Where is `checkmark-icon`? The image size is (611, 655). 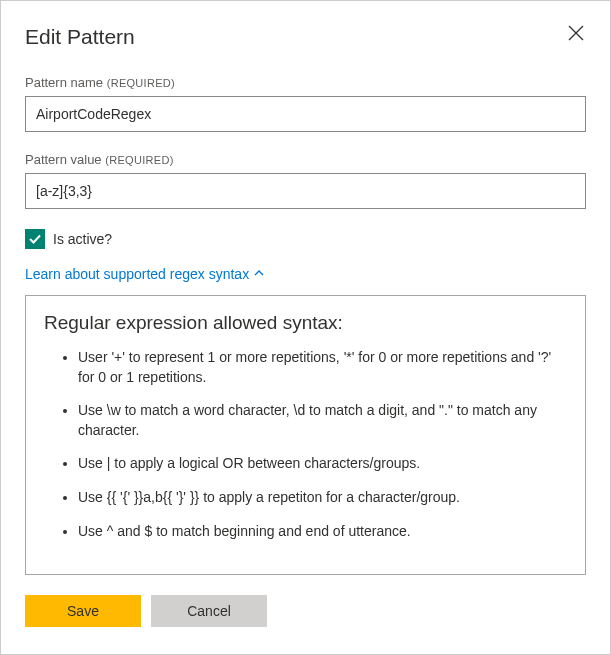
checkmark-icon is located at coordinates (35, 239).